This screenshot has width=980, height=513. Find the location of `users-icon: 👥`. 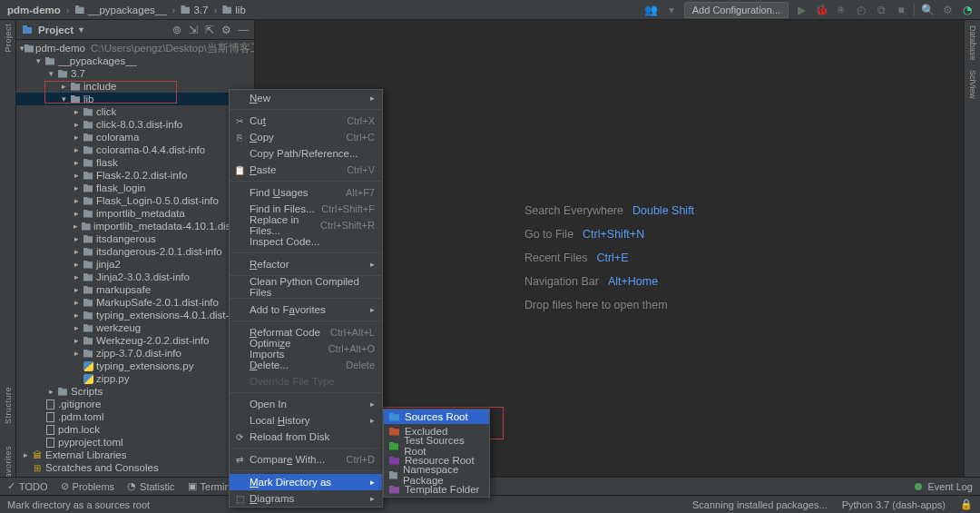

users-icon: 👥 is located at coordinates (652, 10).